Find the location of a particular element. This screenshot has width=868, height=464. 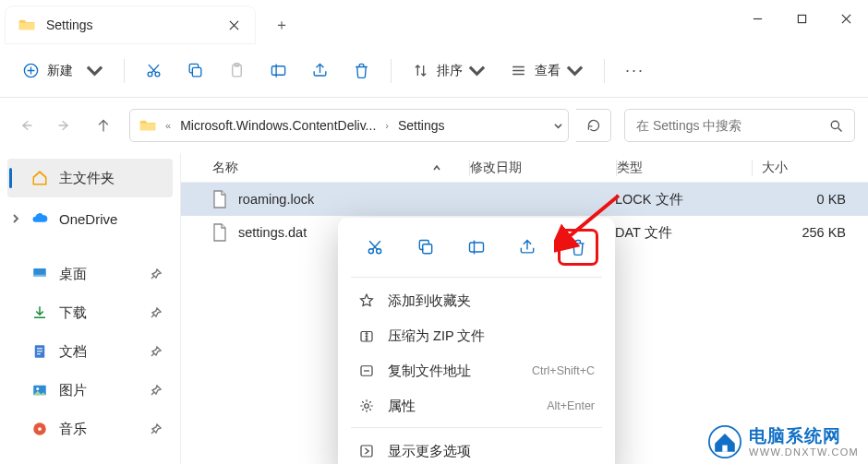

column-type: 类型 is located at coordinates (684, 168).